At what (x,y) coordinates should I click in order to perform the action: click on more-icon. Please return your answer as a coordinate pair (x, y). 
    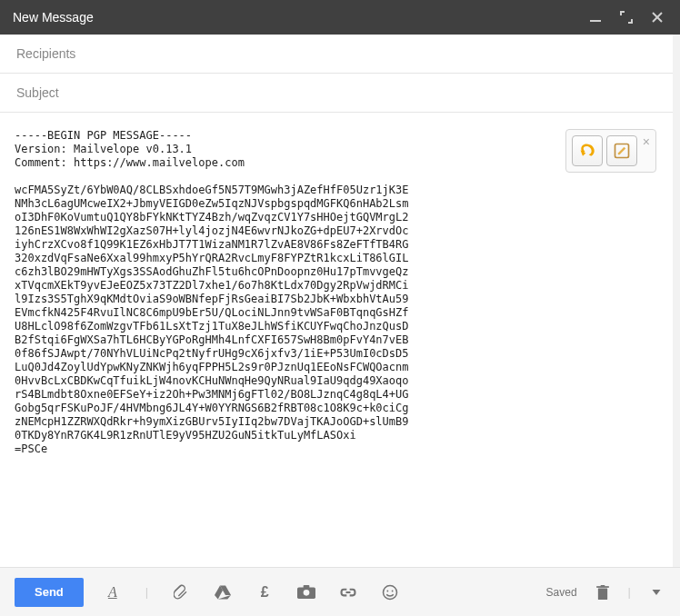
    Looking at the image, I should click on (656, 592).